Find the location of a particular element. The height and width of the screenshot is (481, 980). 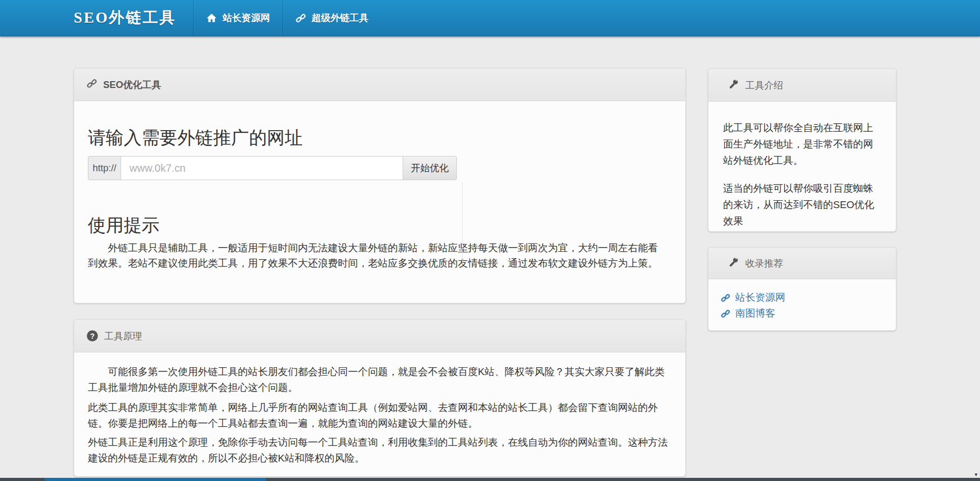

question-circle-icon: ? is located at coordinates (93, 336).